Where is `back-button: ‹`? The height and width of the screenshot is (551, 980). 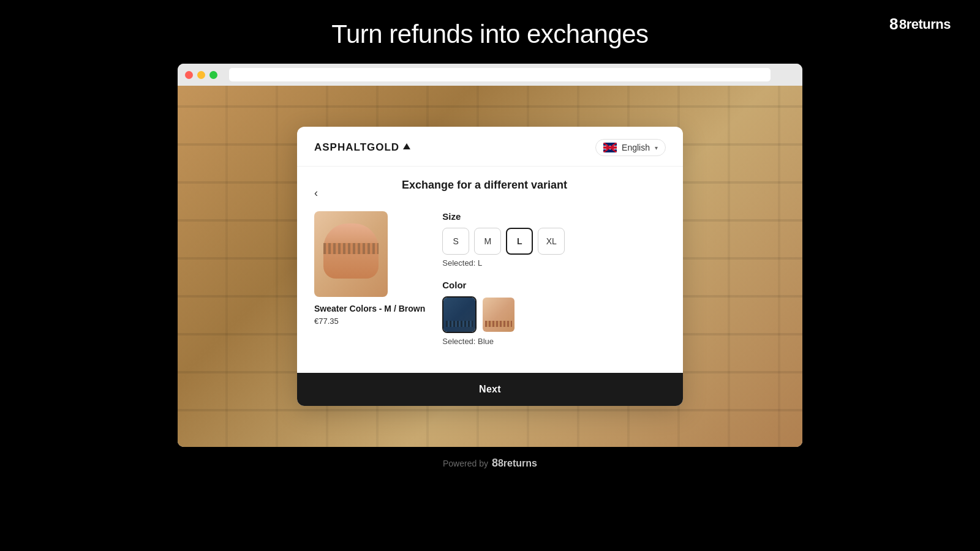 back-button: ‹ is located at coordinates (318, 193).